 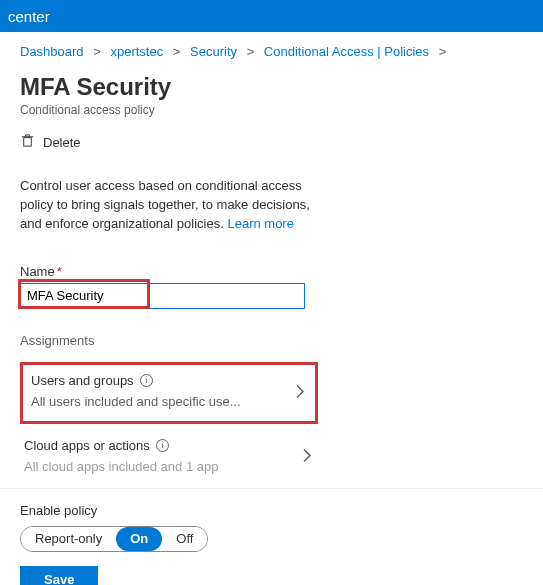 What do you see at coordinates (272, 52) in the screenshot?
I see `breadcrumb: Dashboard > xpertstec > Security > Condi…` at bounding box center [272, 52].